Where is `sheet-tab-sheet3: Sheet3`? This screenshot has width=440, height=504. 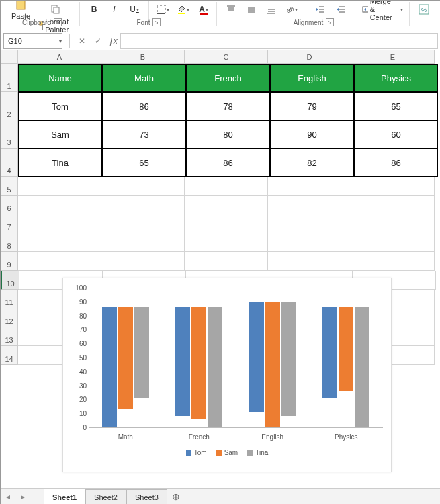 sheet-tab-sheet3: Sheet3 is located at coordinates (146, 497).